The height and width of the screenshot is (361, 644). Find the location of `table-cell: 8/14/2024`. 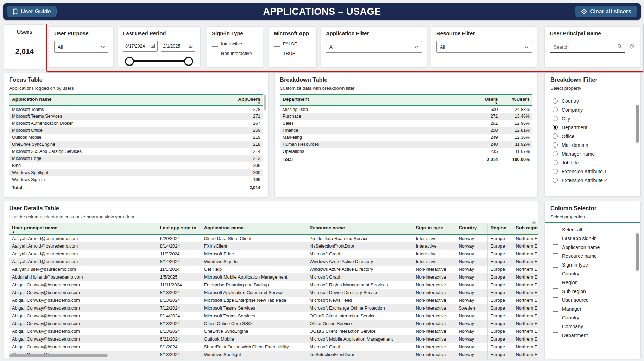

table-cell: 8/14/2024 is located at coordinates (179, 262).